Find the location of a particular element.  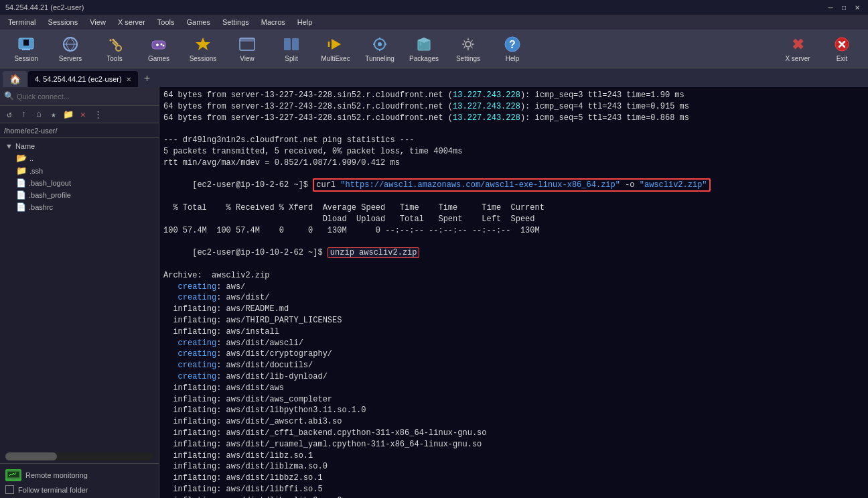

sidebar-toolbar: ↺ ↑ ⌂ ★ 📁 ✕ ⋮ is located at coordinates (79, 115).